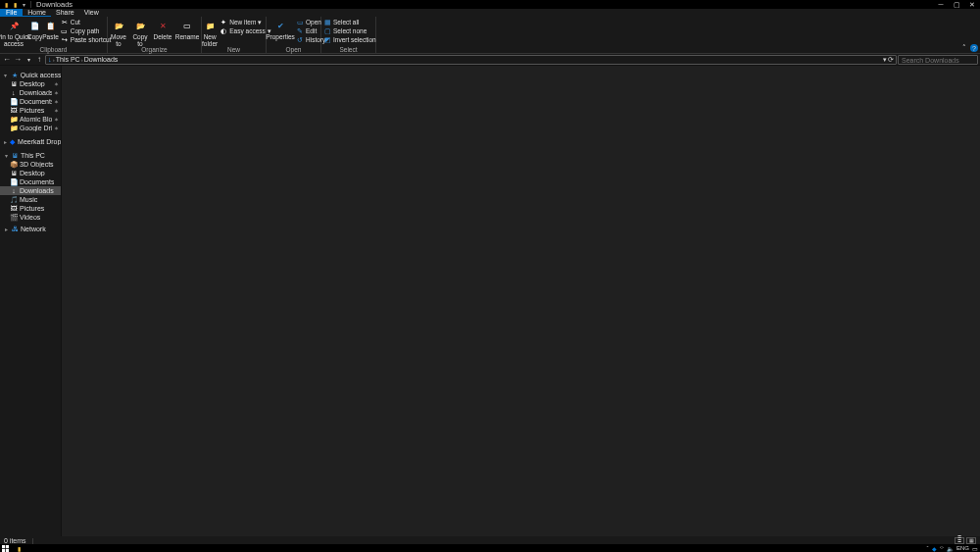  What do you see at coordinates (935, 549) in the screenshot?
I see `tray-security-icon: ◆` at bounding box center [935, 549].